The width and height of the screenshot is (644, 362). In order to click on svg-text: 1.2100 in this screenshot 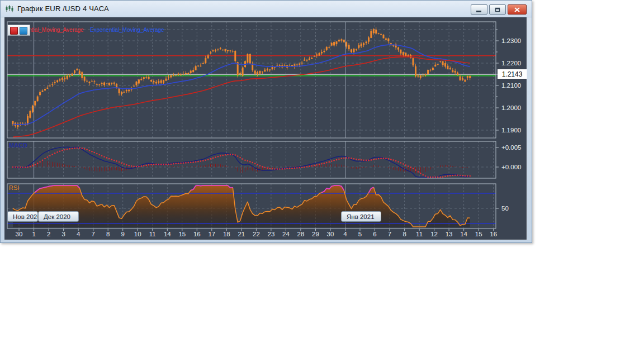, I will do `click(511, 85)`.